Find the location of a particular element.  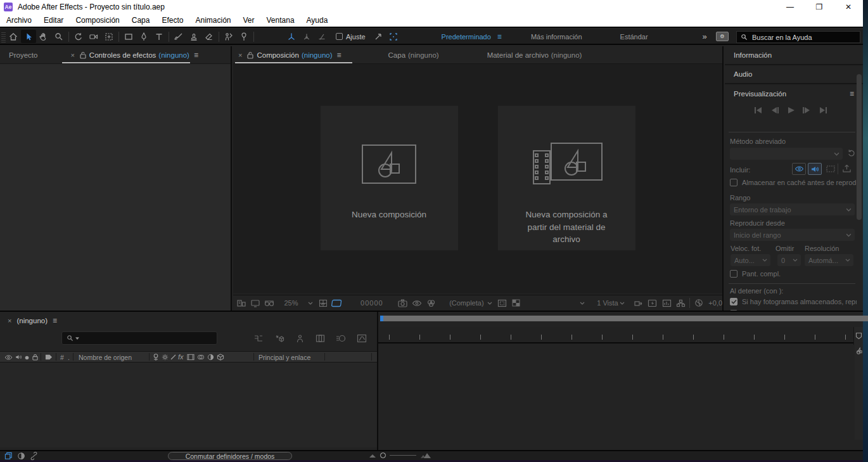

effect-controls-content is located at coordinates (115, 187).